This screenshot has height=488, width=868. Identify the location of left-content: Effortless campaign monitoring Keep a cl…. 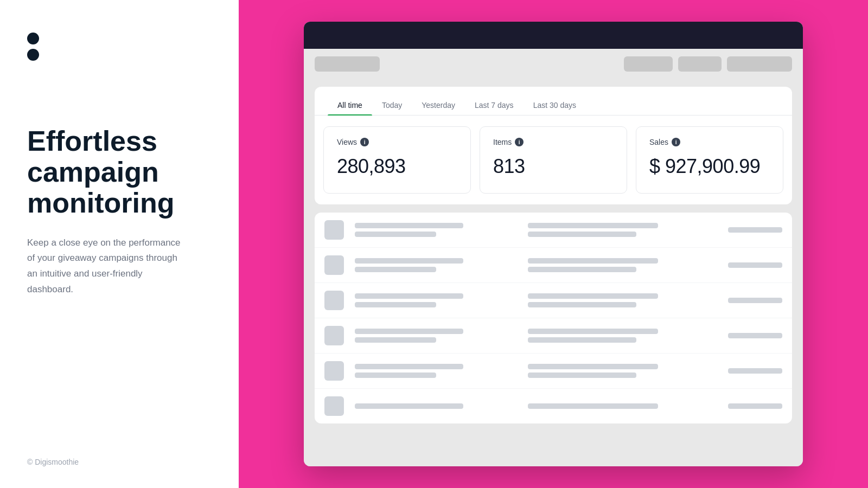
(119, 291).